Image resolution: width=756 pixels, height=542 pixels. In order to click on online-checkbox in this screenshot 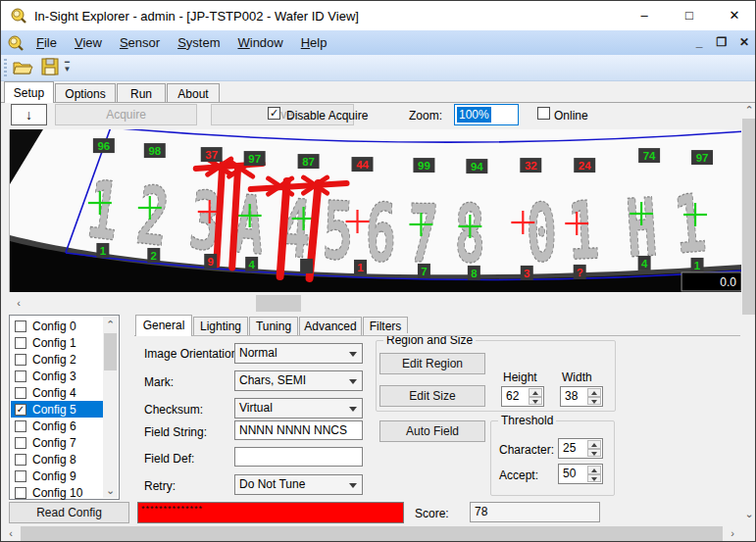, I will do `click(543, 114)`.